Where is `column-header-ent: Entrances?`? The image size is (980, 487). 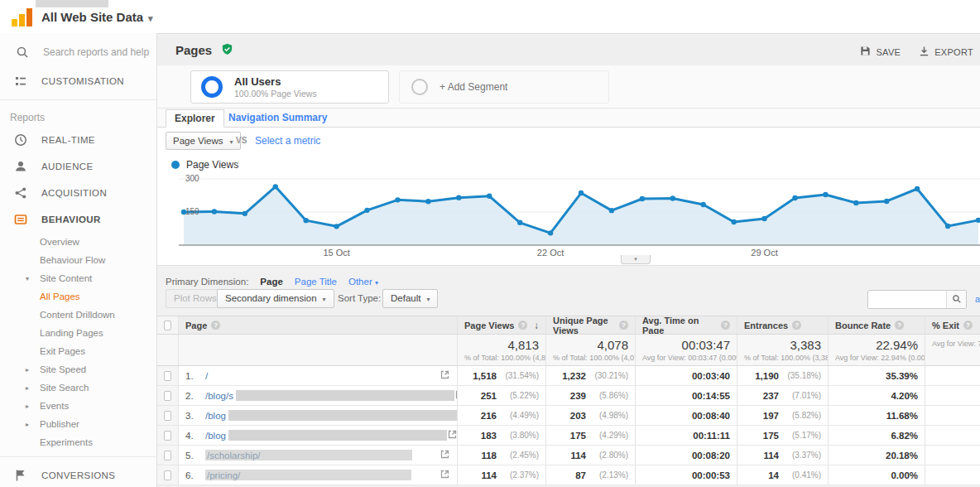 column-header-ent: Entrances? is located at coordinates (782, 325).